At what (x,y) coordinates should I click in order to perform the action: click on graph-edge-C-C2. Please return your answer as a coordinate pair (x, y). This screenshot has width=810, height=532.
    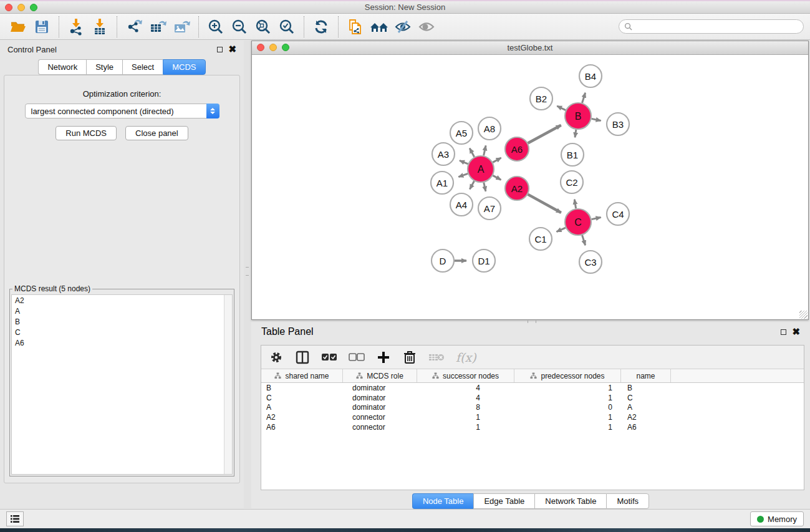
    Looking at the image, I should click on (575, 205).